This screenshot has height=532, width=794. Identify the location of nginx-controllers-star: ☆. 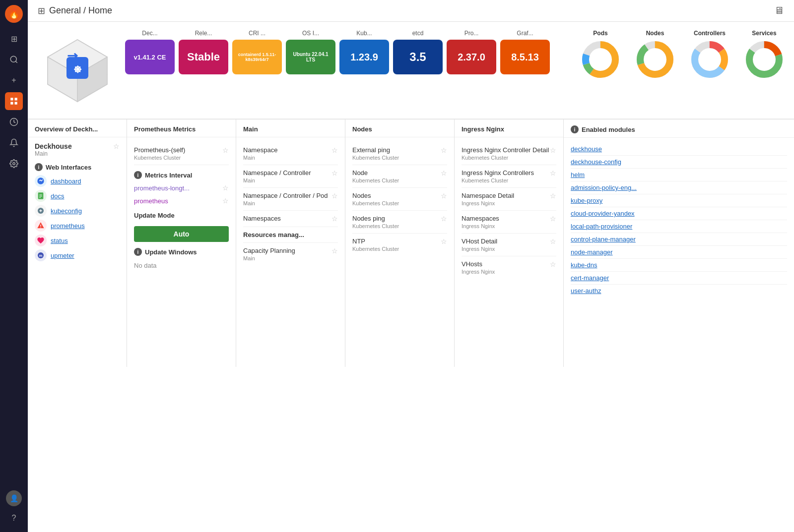
(553, 173).